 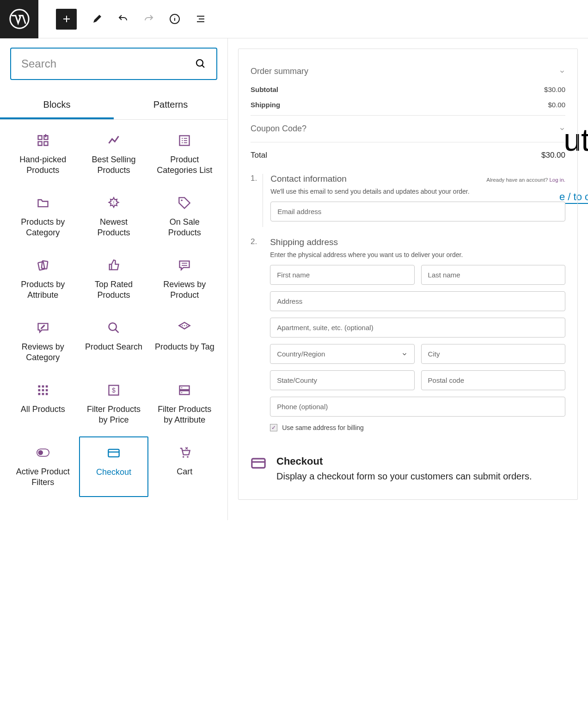 What do you see at coordinates (114, 279) in the screenshot?
I see `block-top-rated: Top Rated Products` at bounding box center [114, 279].